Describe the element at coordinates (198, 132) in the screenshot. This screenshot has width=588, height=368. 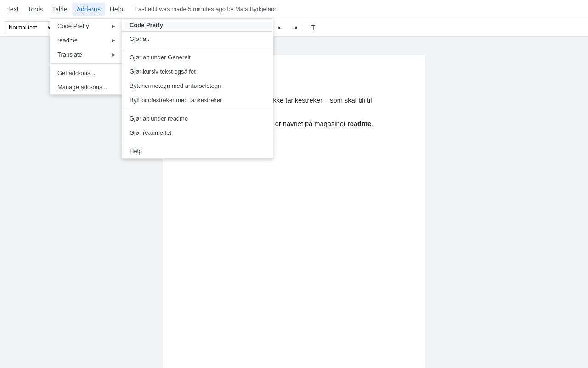
I see `submenu-item-gjor-readme-fet: Gjør readme fet` at that location.